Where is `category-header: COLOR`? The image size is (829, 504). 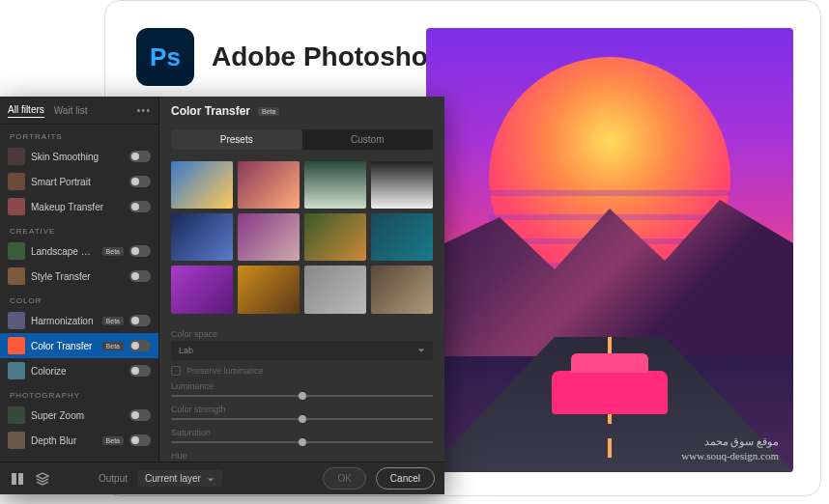
category-header: COLOR is located at coordinates (79, 298).